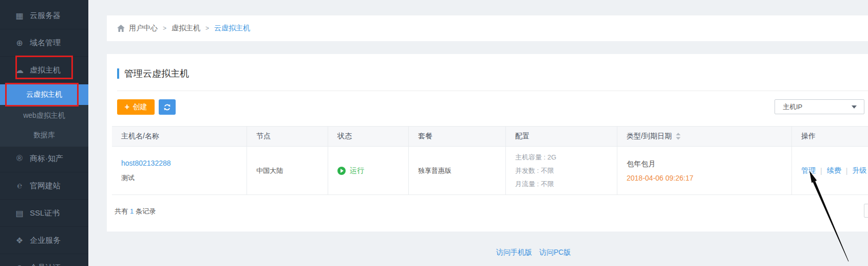  I want to click on header-actions: 操作, so click(830, 136).